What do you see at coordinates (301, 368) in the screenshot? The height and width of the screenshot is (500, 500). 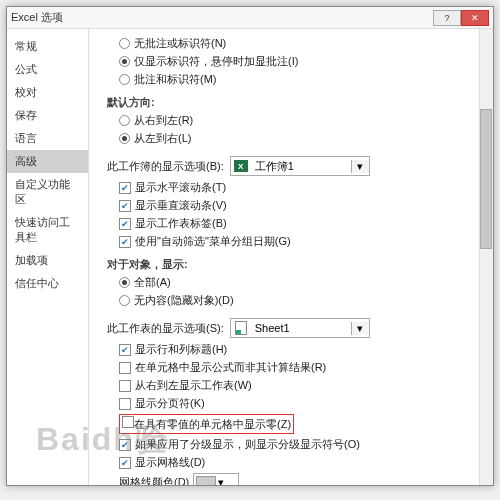 I see `checkbox-row: 在单元格中显示公式而非其计算结果(R)` at bounding box center [301, 368].